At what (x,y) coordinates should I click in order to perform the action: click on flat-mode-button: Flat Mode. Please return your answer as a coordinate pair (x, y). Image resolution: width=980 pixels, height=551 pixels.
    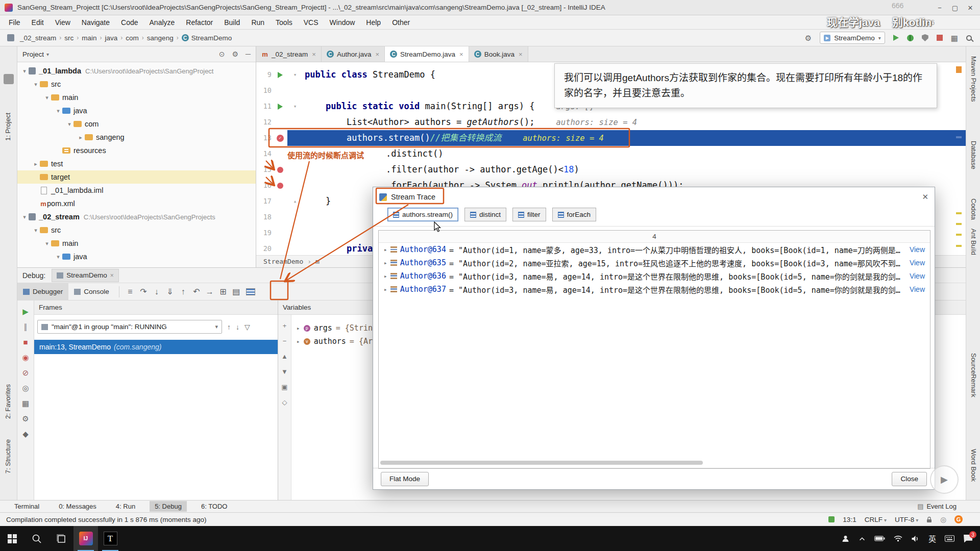
    Looking at the image, I should click on (405, 479).